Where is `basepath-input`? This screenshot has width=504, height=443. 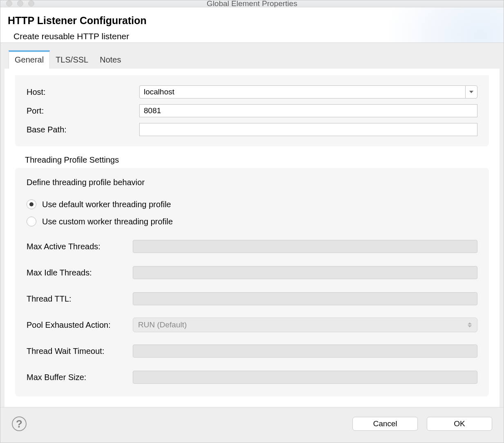 basepath-input is located at coordinates (308, 130).